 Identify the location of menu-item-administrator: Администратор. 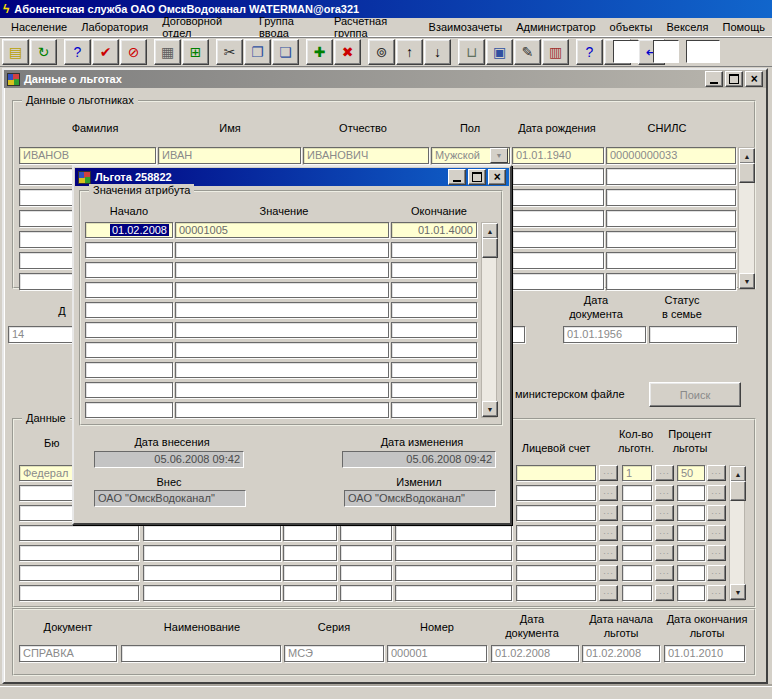
(556, 27).